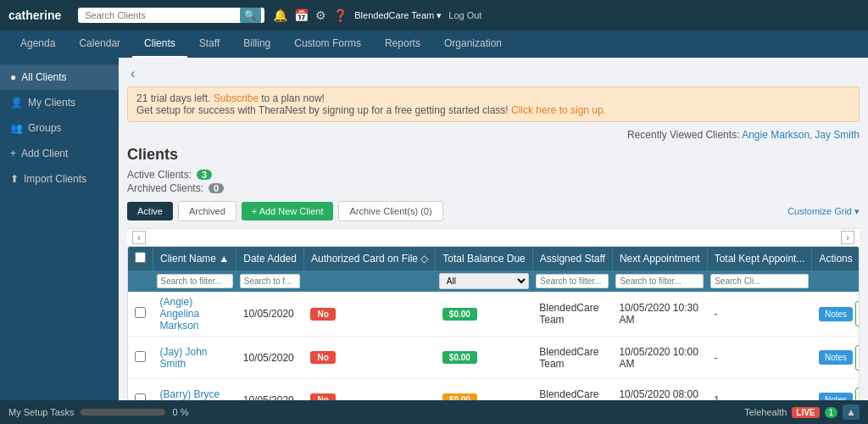 The image size is (868, 424). I want to click on customize-grid-button: Customize Grid ▾, so click(824, 212).